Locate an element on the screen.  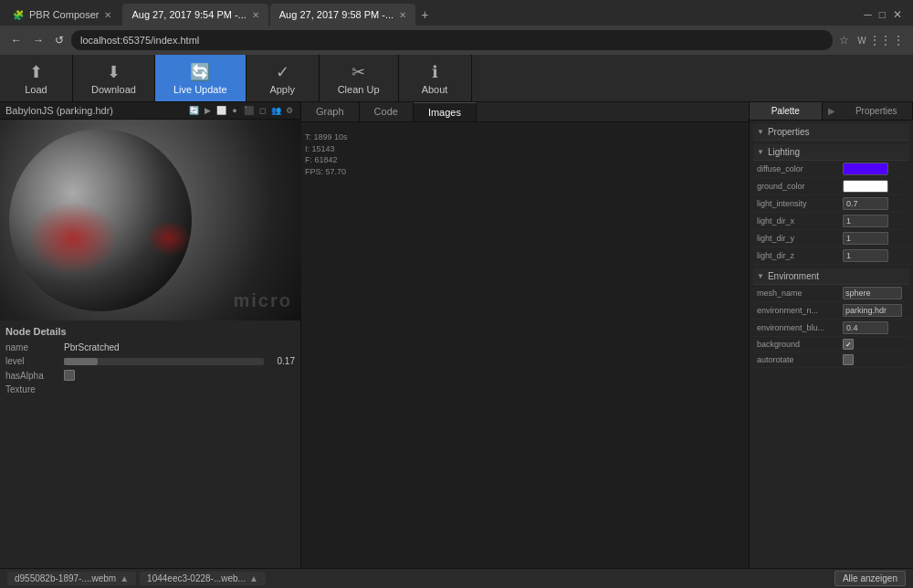
cleanup-icon: ✂ is located at coordinates (358, 72).